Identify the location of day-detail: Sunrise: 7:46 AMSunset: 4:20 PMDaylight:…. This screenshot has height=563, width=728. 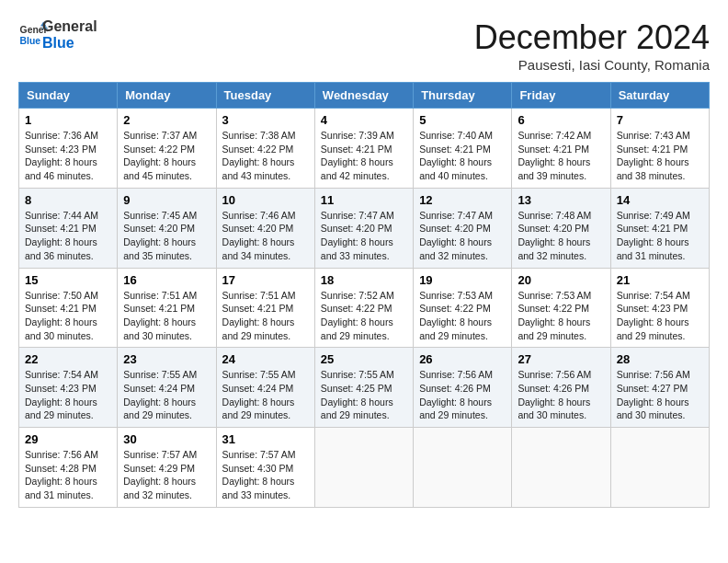
(266, 236).